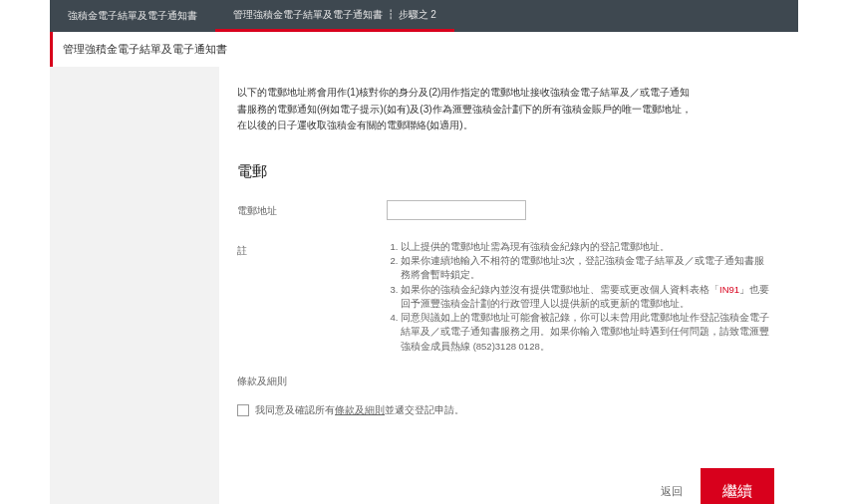 This screenshot has height=504, width=848. I want to click on note-item: 如果你的強積金紀錄內並沒有提供電郵地址、需要或更改個人資料表格「IN91」也要回…, so click(588, 297).